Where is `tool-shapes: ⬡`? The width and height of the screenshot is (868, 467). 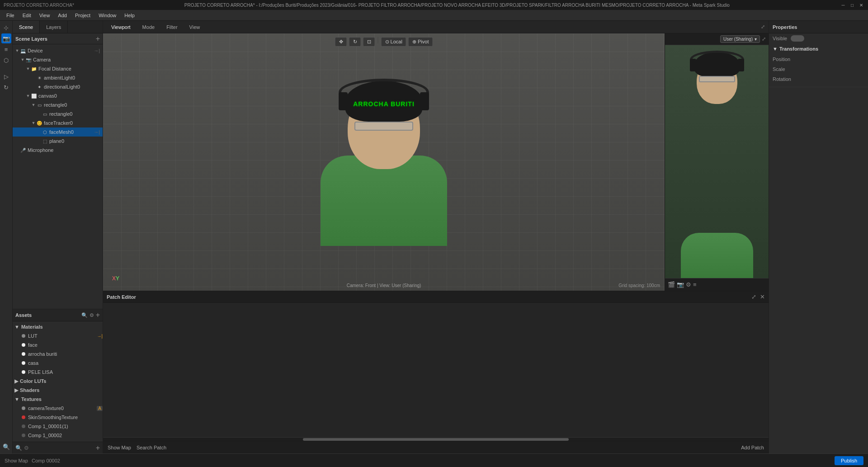
tool-shapes: ⬡ is located at coordinates (6, 60).